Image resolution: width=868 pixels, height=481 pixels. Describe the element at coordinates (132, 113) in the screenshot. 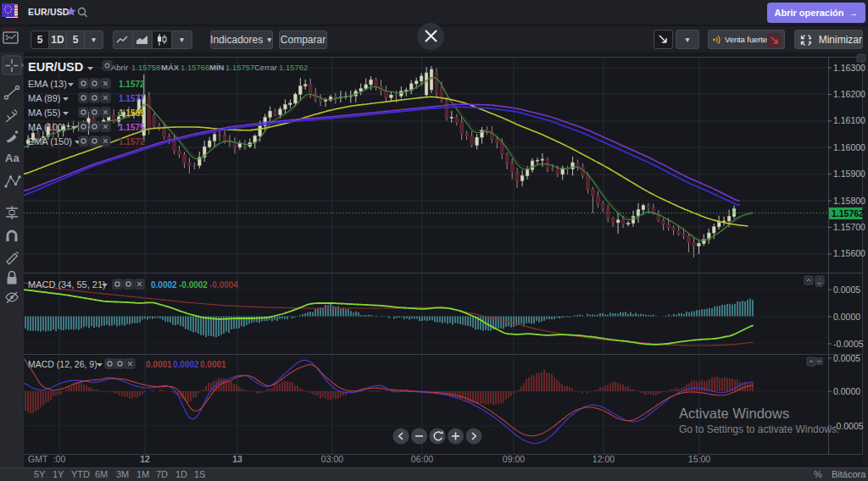

I see `svg-text: 1.1569` at that location.